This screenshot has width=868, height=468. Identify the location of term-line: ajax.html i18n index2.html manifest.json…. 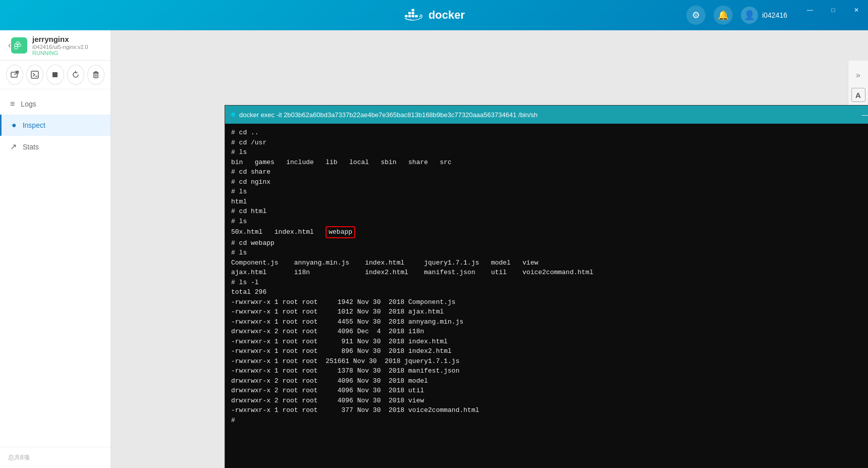
(550, 273).